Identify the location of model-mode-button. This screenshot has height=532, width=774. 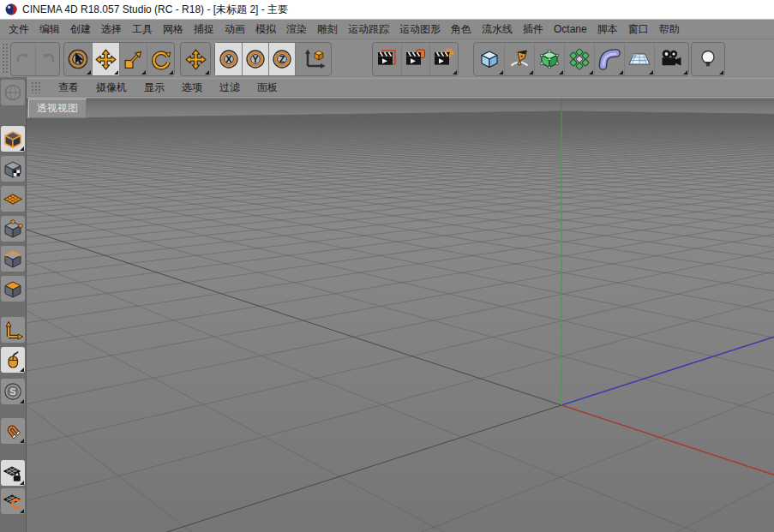
(13, 139).